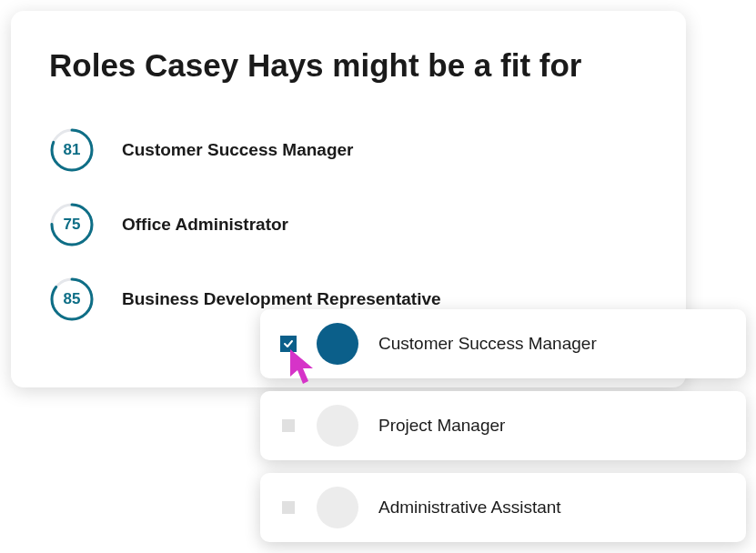 The image size is (756, 553). What do you see at coordinates (288, 344) in the screenshot?
I see `checkbox-checked` at bounding box center [288, 344].